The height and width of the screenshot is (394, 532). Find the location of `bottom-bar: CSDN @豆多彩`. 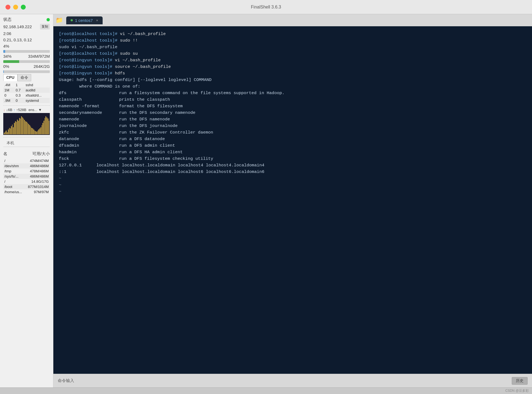

bottom-bar: CSDN @豆多彩 is located at coordinates (266, 391).